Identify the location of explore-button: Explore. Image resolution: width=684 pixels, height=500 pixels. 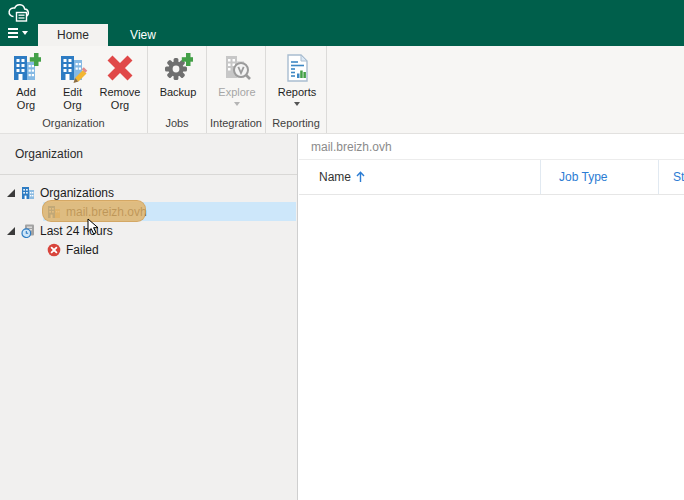
(237, 76).